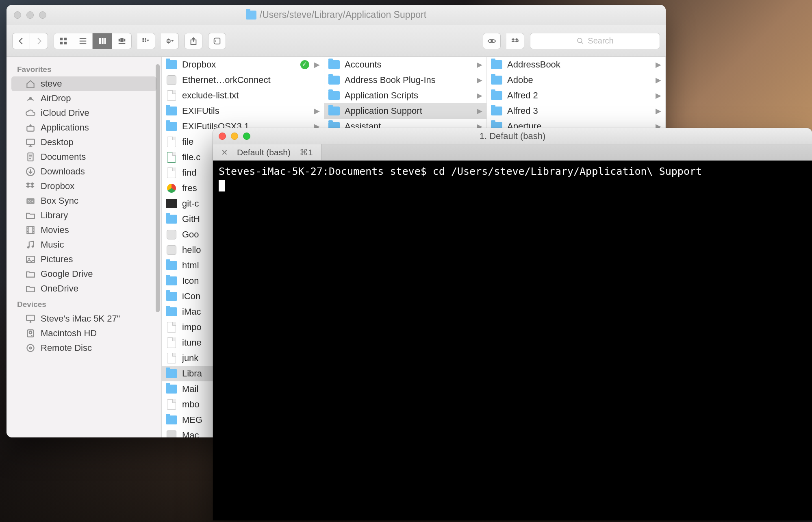  Describe the element at coordinates (30, 84) in the screenshot. I see `home-icon` at that location.